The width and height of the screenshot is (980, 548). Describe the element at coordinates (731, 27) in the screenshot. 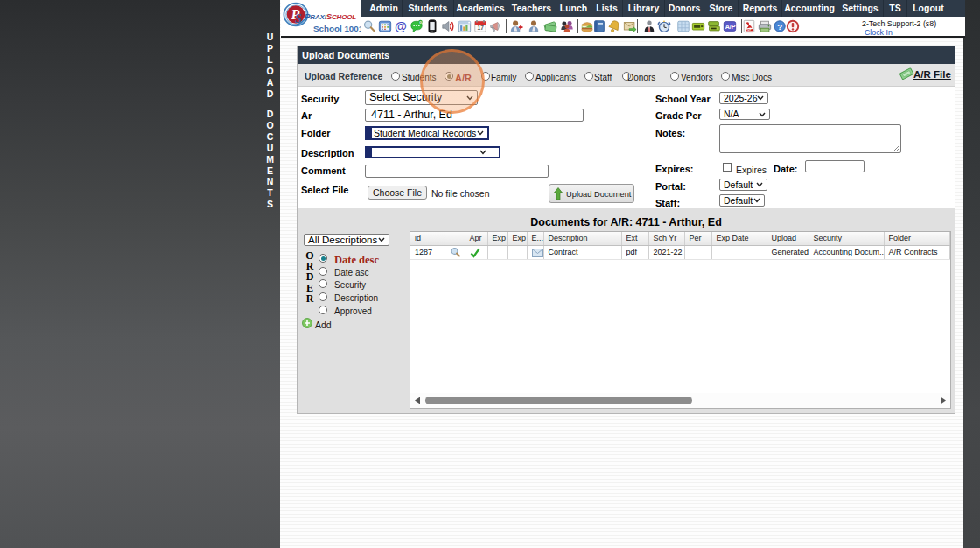

I see `svg-text: A/P` at that location.